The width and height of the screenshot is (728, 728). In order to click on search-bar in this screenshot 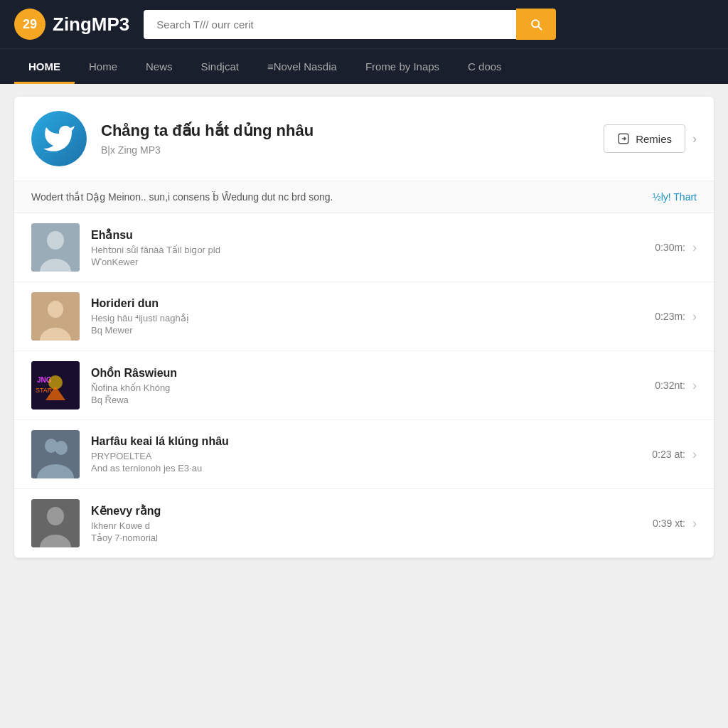, I will do `click(350, 24)`.